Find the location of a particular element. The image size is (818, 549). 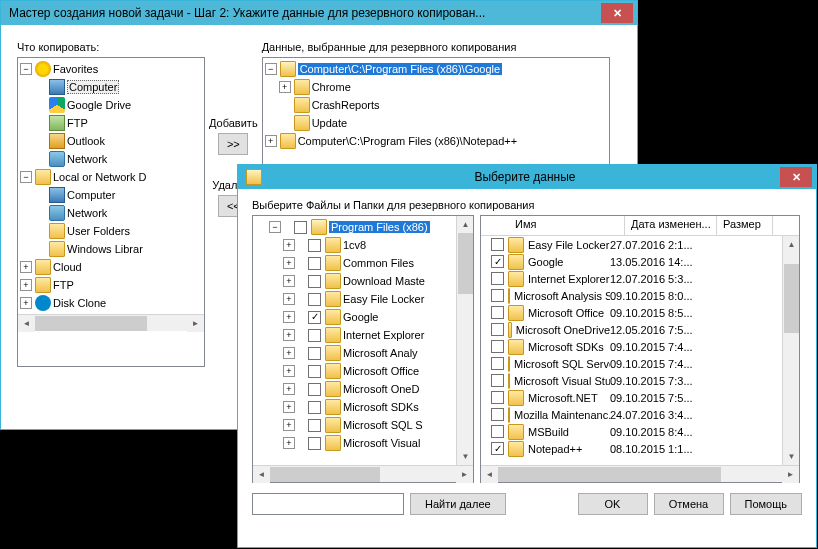

scroll-down-icon: ▼ is located at coordinates (465, 456).